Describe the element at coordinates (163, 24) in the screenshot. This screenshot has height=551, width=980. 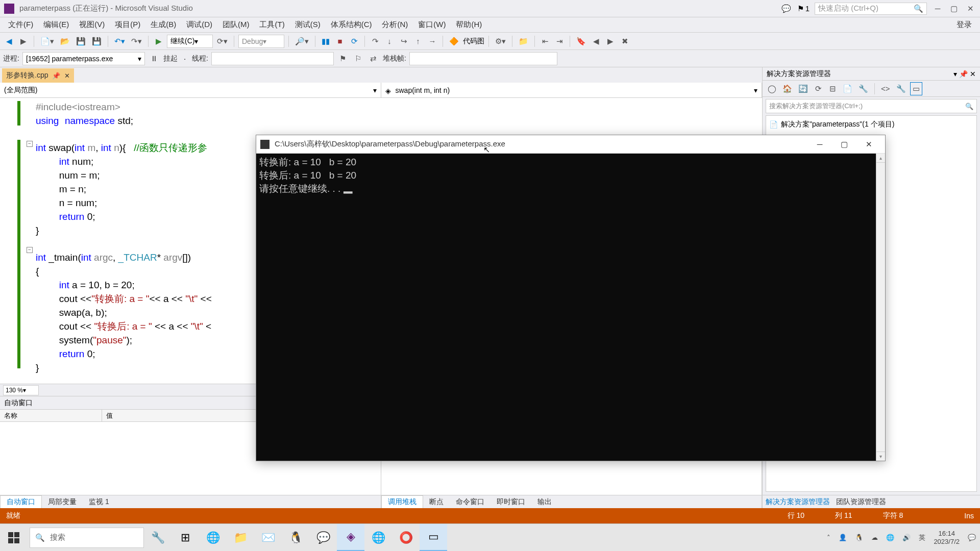
I see `menu-build: 生成(B)` at that location.